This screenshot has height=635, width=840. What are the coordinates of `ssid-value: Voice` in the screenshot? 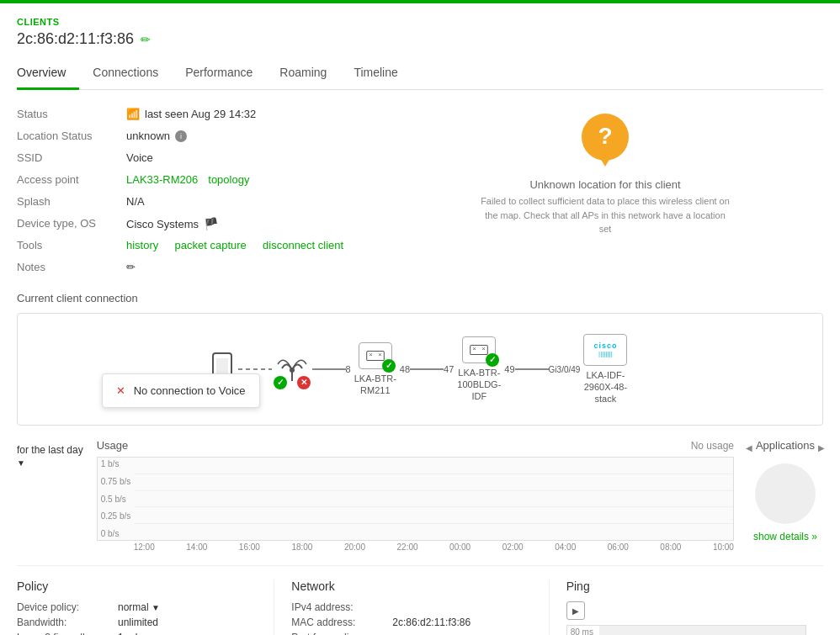 It's located at (140, 158).